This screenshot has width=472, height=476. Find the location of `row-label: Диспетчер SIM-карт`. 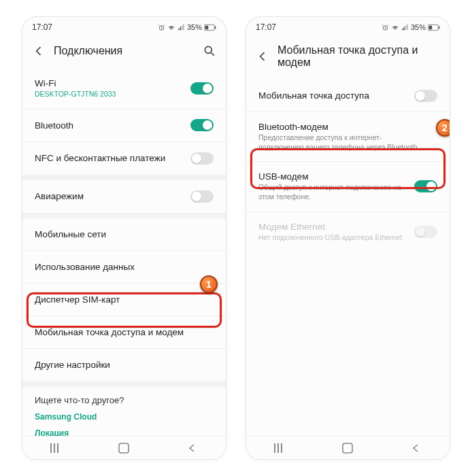

row-label: Диспетчер SIM-карт is located at coordinates (124, 299).